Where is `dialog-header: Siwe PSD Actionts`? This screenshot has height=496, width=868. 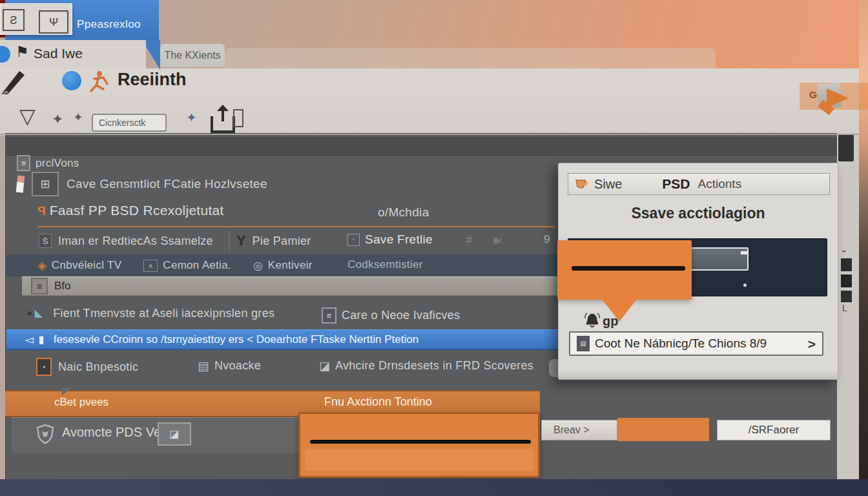
dialog-header: Siwe PSD Actionts is located at coordinates (699, 184).